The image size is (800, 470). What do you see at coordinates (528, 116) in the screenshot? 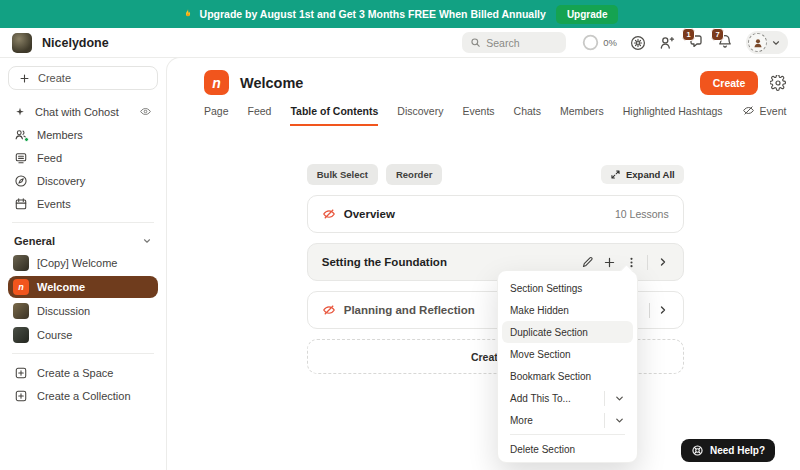
I see `tab-chats: Chats` at bounding box center [528, 116].